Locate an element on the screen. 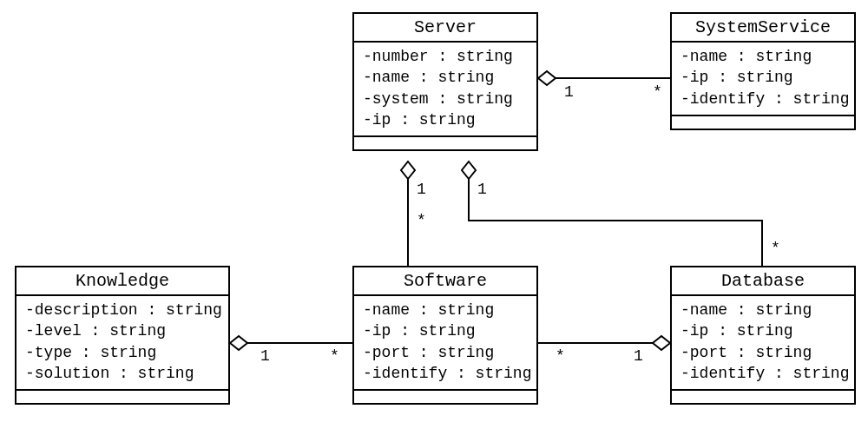 The width and height of the screenshot is (868, 442). class-systemservice: SystemService -name : string -ip : strin… is located at coordinates (763, 71).